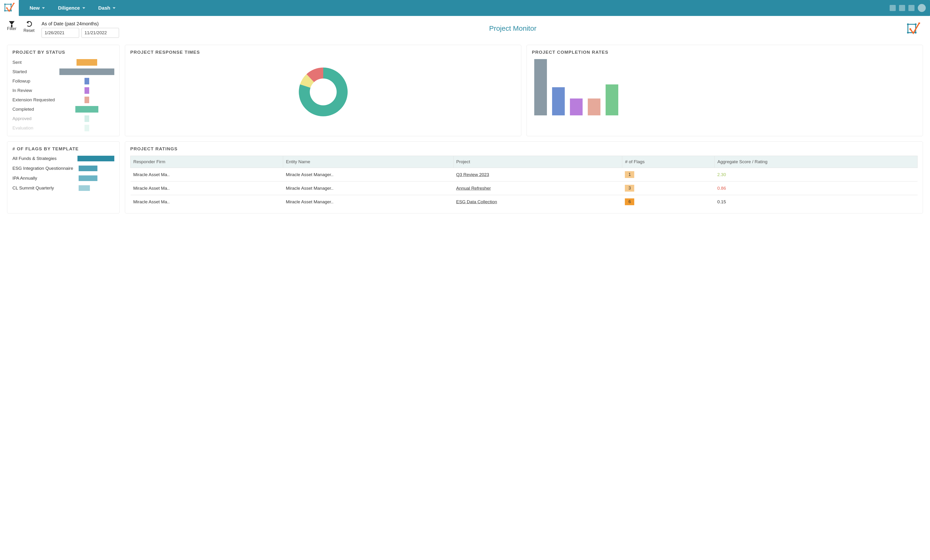  What do you see at coordinates (725, 87) in the screenshot?
I see `completion-chart` at bounding box center [725, 87].